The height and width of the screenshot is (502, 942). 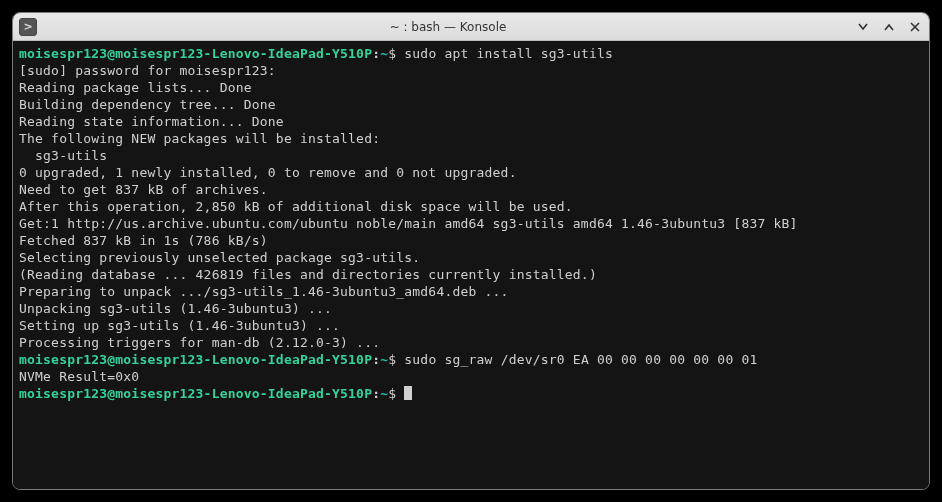 I want to click on cursor, so click(x=408, y=393).